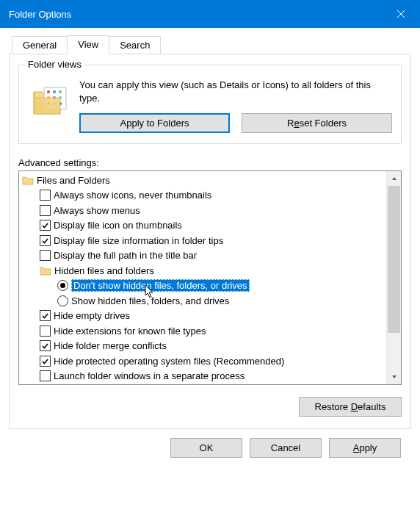 This screenshot has height=532, width=420. Describe the element at coordinates (125, 256) in the screenshot. I see `tree-label: Display the full path in the title bar` at that location.